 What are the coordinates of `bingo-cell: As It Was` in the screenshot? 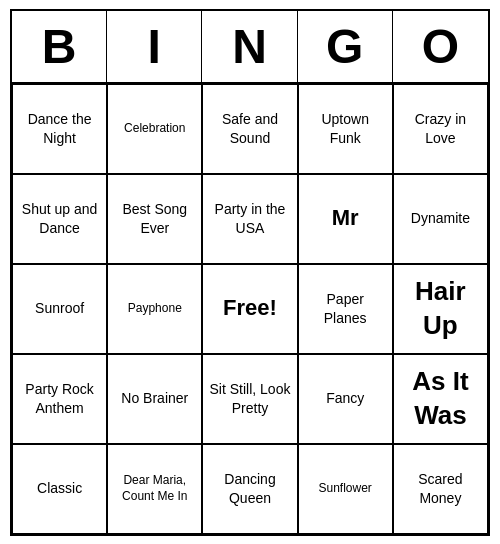 It's located at (440, 399).